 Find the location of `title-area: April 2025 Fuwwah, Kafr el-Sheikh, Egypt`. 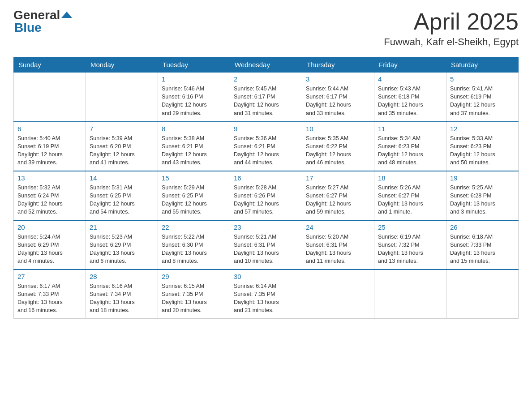

title-area: April 2025 Fuwwah, Kafr el-Sheikh, Egypt is located at coordinates (451, 29).